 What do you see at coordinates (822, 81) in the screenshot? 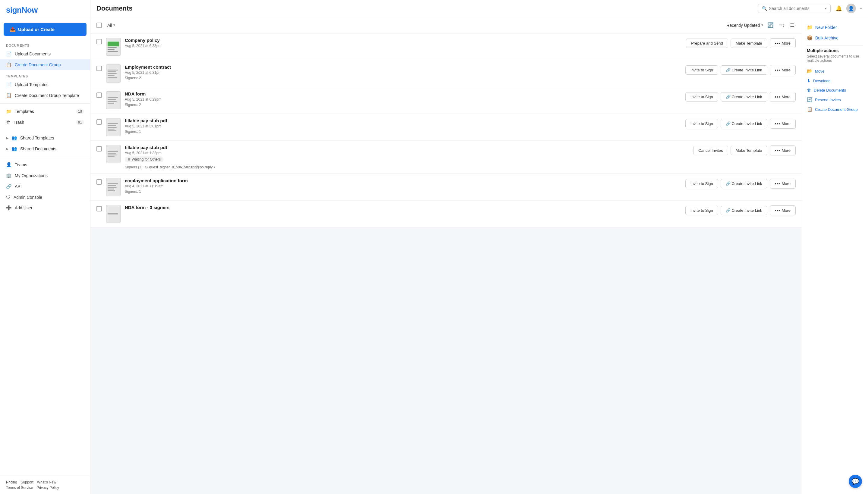
I see `download-label: Download` at bounding box center [822, 81].